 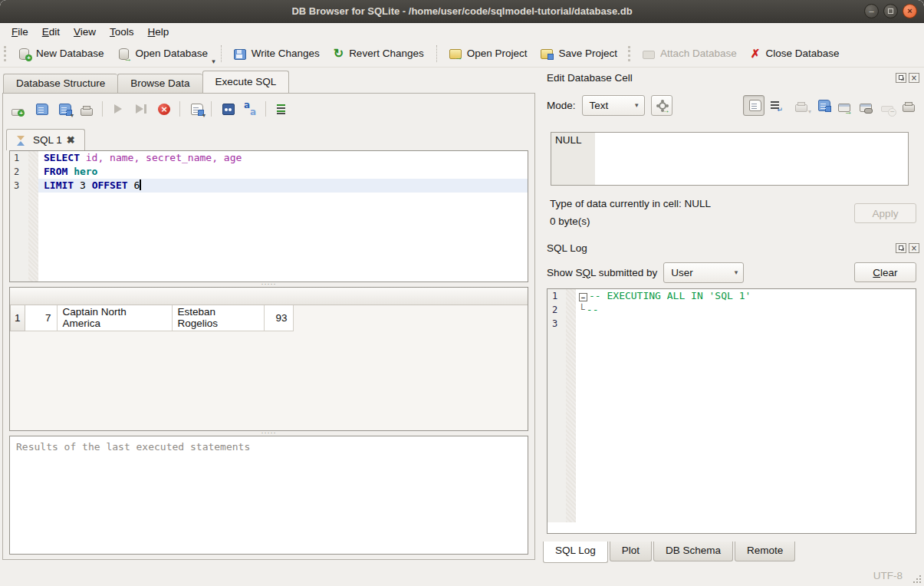 I want to click on menu-file: File, so click(x=20, y=32).